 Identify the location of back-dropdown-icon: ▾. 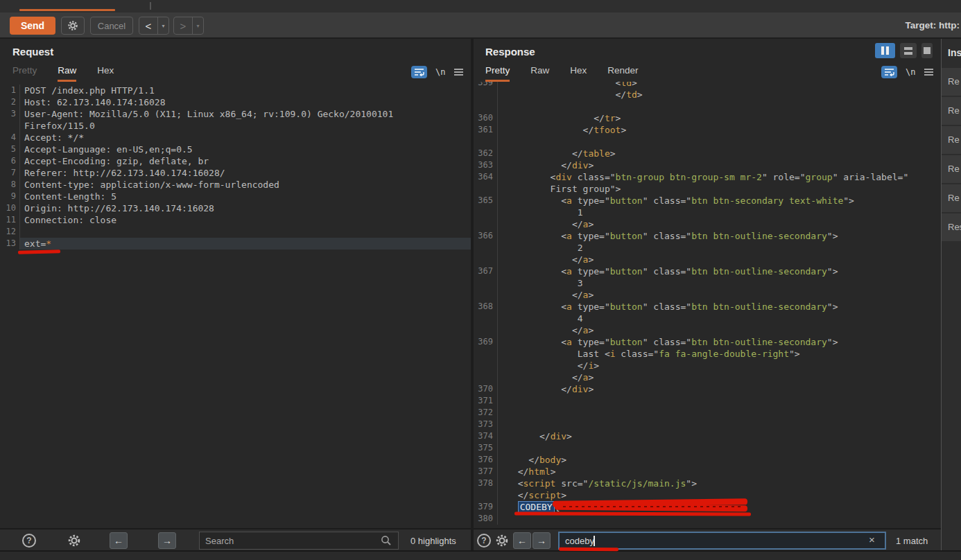
(163, 26).